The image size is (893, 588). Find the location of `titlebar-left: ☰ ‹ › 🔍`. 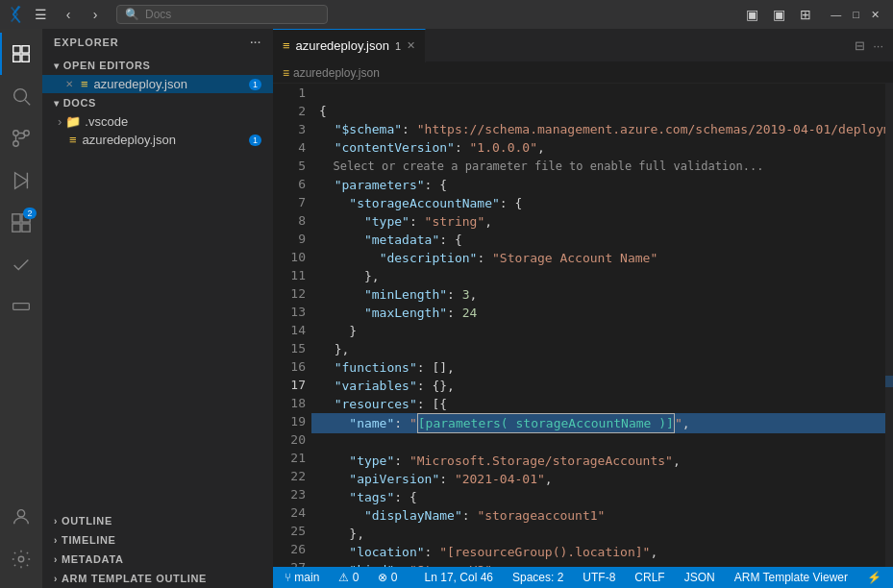

titlebar-left: ☰ ‹ › 🔍 is located at coordinates (167, 14).